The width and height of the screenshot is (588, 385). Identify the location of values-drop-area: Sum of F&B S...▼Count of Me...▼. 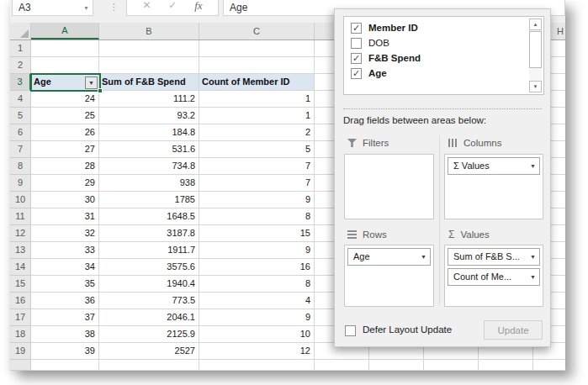
(494, 276).